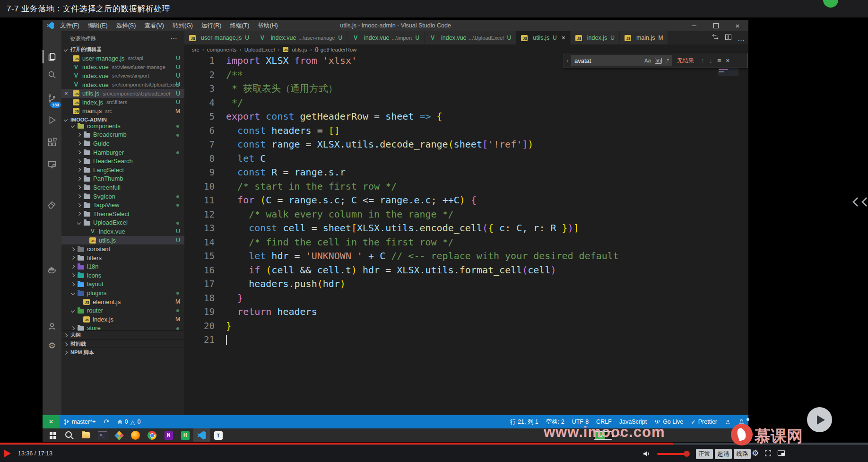 The height and width of the screenshot is (462, 868). Describe the element at coordinates (123, 293) in the screenshot. I see `tree-folder-plugins: plugins` at that location.